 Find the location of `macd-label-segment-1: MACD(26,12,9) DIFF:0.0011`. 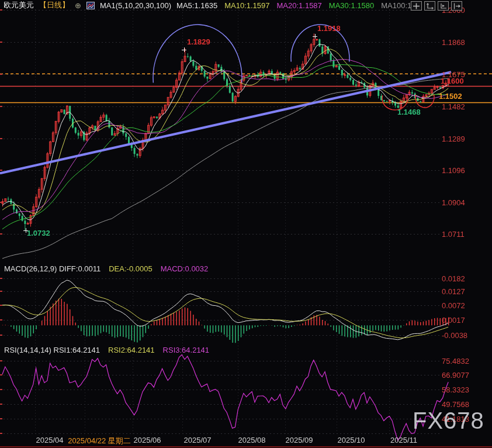

macd-label-segment-1: MACD(26,12,9) DIFF:0.0011 is located at coordinates (53, 269).